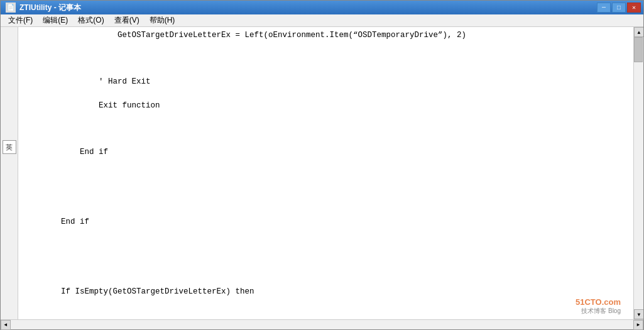 This screenshot has width=644, height=330. Describe the element at coordinates (325, 82) in the screenshot. I see `code-line-3: ' Hard Exit` at that location.